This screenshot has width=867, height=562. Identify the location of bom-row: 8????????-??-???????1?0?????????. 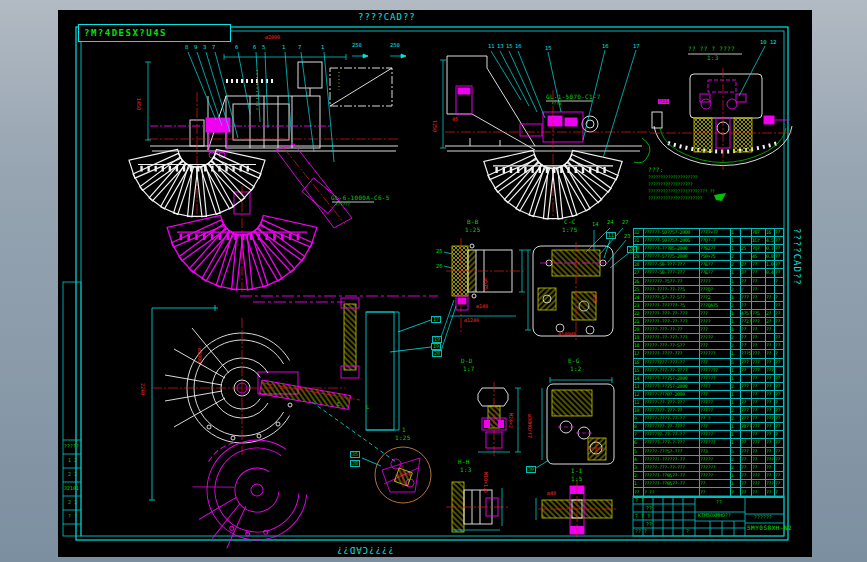
(708, 427).